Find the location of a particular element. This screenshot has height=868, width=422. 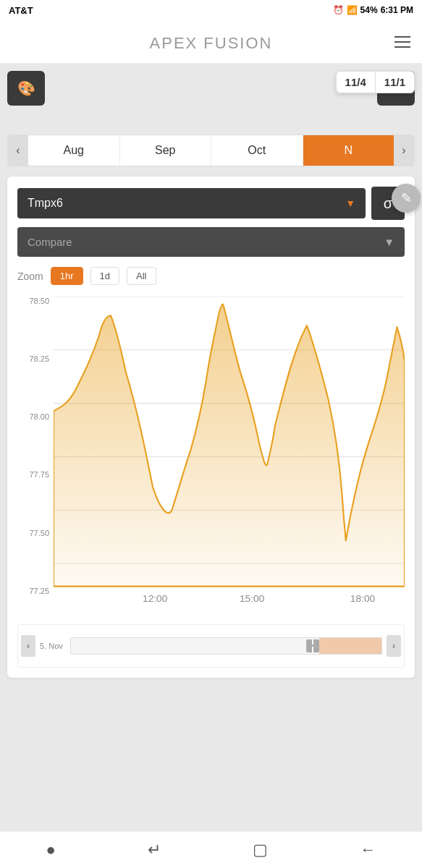

date-tooltip: 11/4 11/1 is located at coordinates (375, 82).